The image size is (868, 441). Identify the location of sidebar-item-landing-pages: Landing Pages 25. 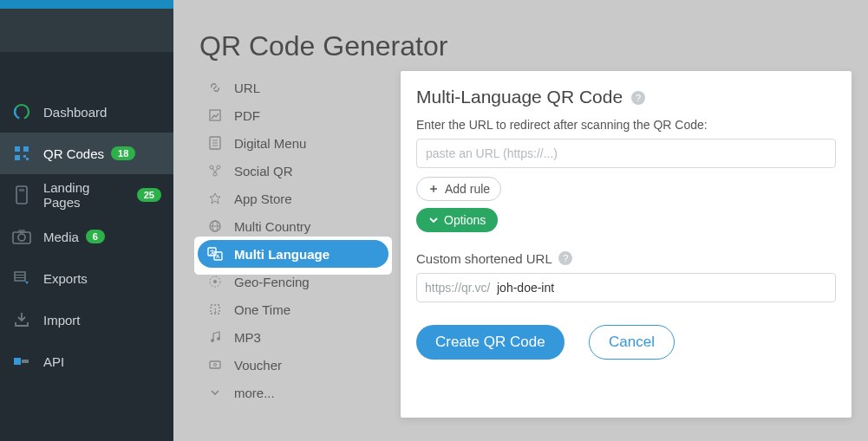
(87, 195).